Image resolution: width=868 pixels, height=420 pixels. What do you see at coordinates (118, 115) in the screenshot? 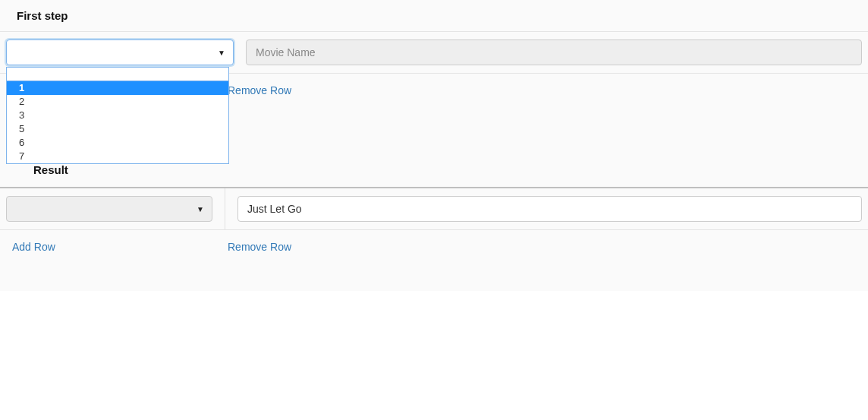
I see `dropdown-option: 3` at bounding box center [118, 115].